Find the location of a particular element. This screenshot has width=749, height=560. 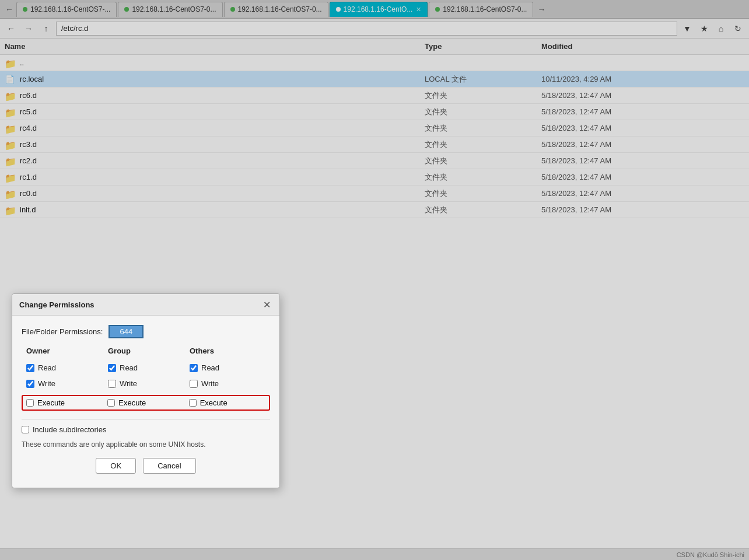

owner-write-label: Write is located at coordinates (47, 384).